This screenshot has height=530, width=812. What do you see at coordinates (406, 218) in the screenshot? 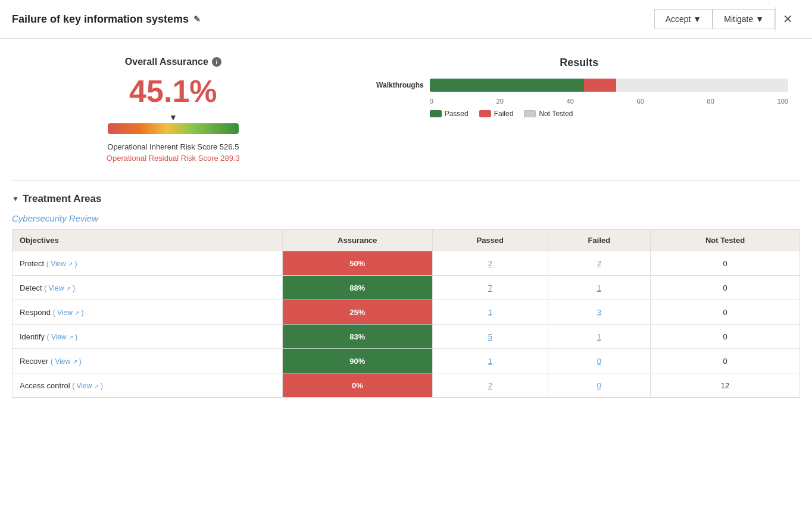
I see `section-label: Cybersecurity Review` at bounding box center [406, 218].